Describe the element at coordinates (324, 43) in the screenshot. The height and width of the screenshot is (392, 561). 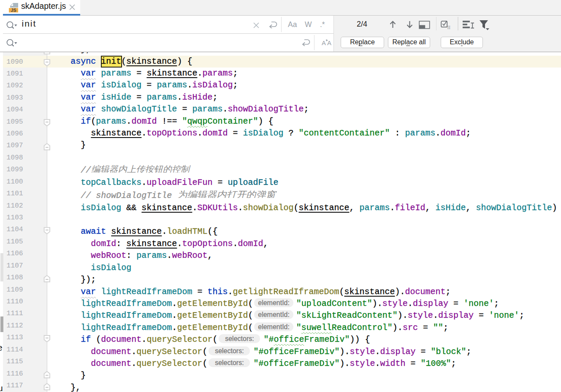
I see `svg-text: A` at that location.